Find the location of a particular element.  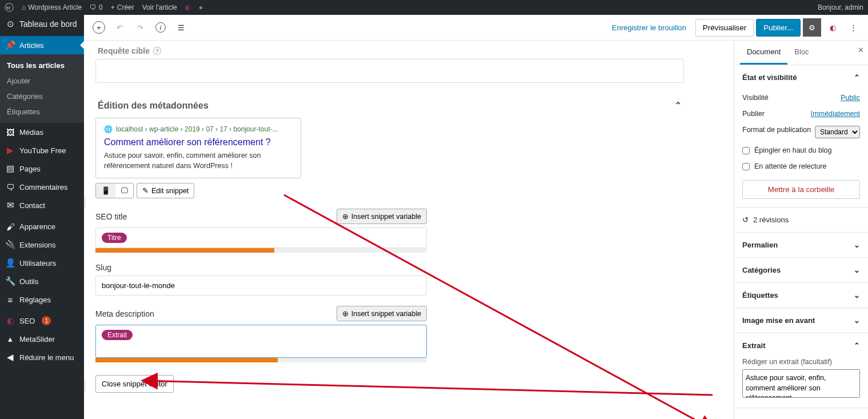

publish-value: Immédiatement is located at coordinates (835, 114).